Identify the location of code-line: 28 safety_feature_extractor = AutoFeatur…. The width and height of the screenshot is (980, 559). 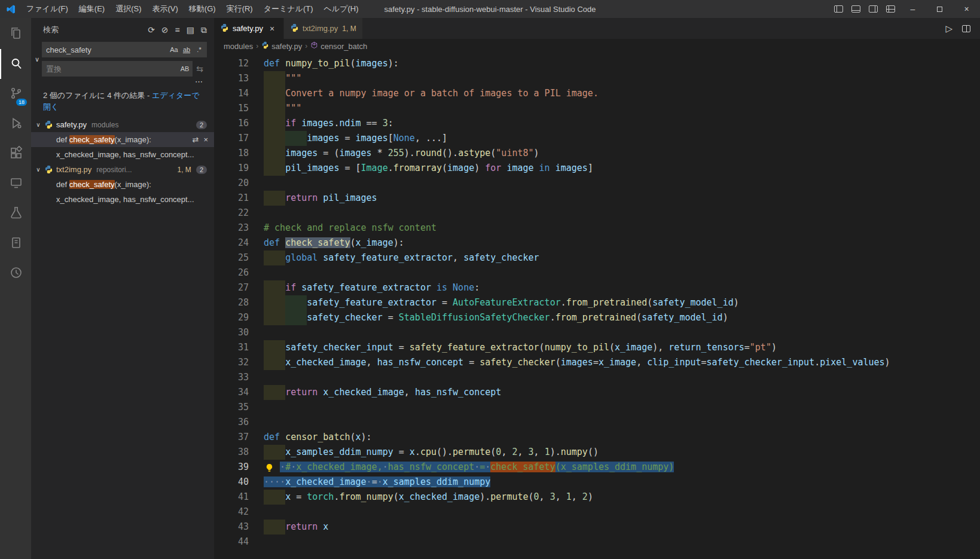
(597, 303).